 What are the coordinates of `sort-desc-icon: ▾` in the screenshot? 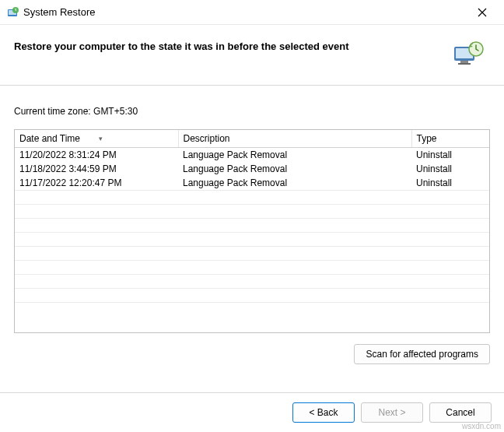 It's located at (101, 139).